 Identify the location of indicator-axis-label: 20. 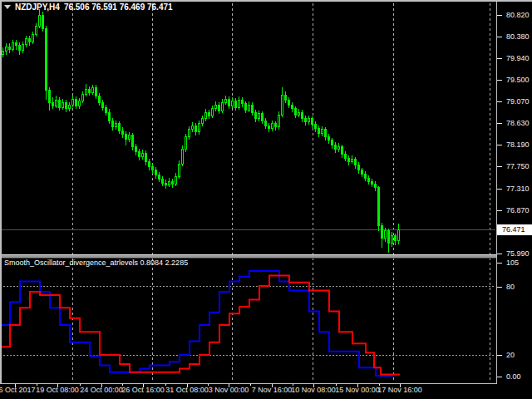
(510, 355).